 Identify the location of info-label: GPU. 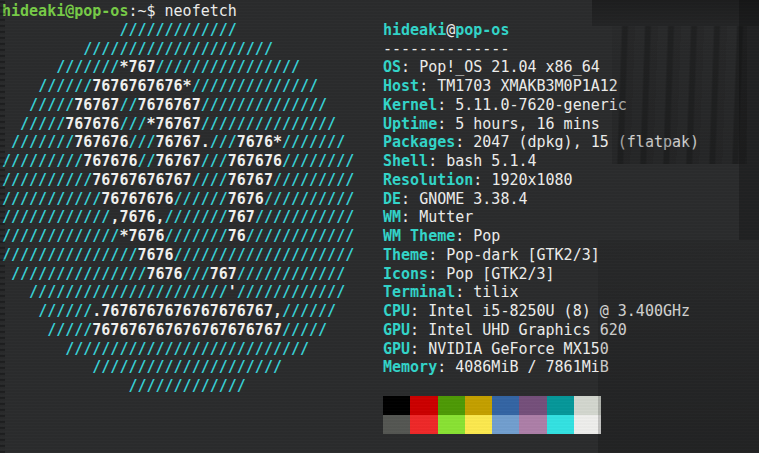
(396, 330).